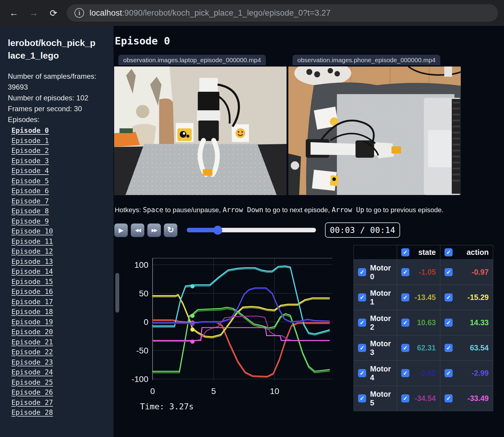  I want to click on url-bar: i localhost:9090/lerobot/koch_pick_place…, so click(282, 13).